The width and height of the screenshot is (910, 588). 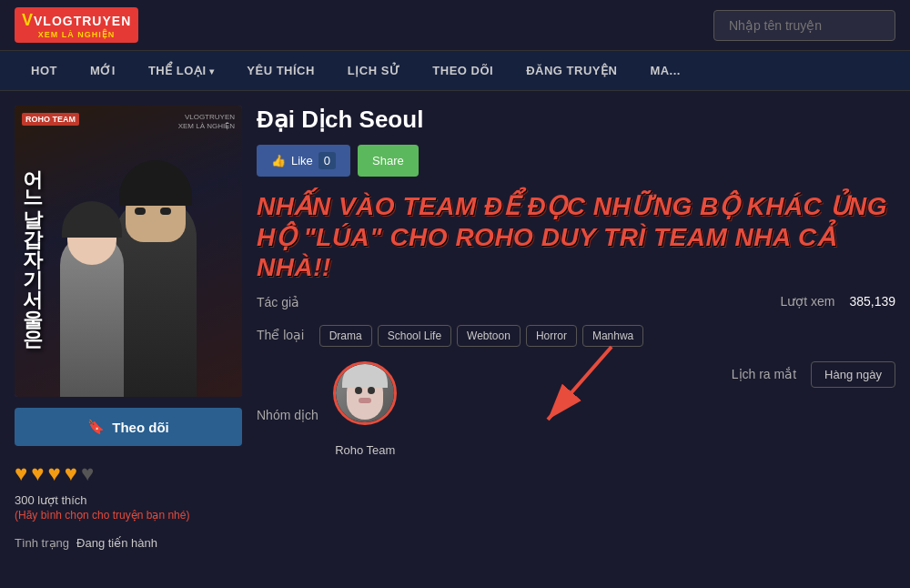 What do you see at coordinates (415, 336) in the screenshot?
I see `genre-school: School Life` at bounding box center [415, 336].